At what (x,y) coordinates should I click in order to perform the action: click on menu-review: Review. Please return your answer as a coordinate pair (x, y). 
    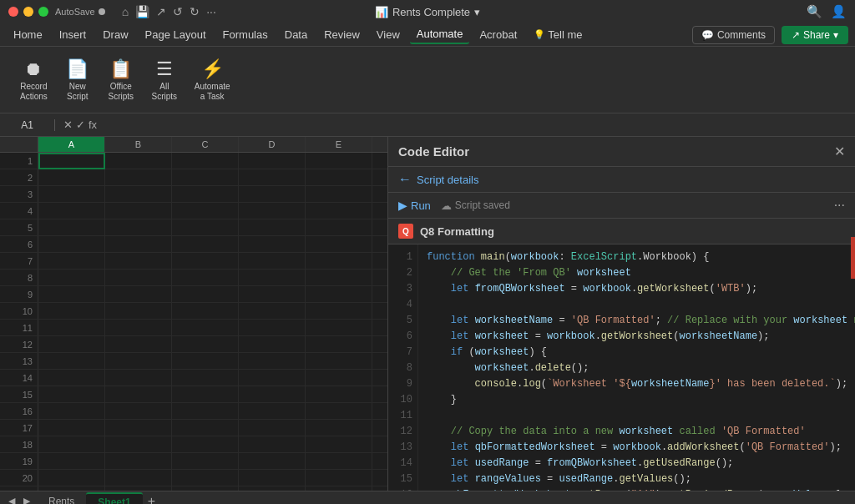
    Looking at the image, I should click on (342, 35).